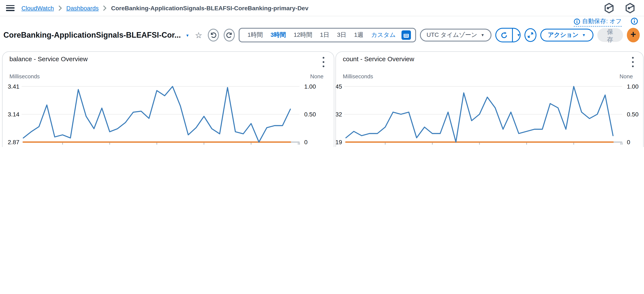 This screenshot has width=644, height=294. Describe the element at coordinates (609, 8) in the screenshot. I see `cloudshell-icon` at that location.